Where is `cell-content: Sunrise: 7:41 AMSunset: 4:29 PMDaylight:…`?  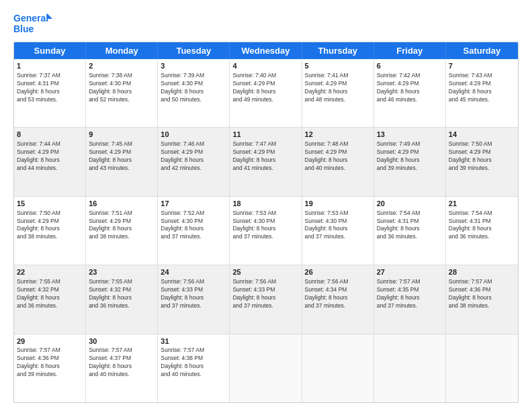 cell-content: Sunrise: 7:41 AMSunset: 4:29 PMDaylight:… is located at coordinates (338, 88).